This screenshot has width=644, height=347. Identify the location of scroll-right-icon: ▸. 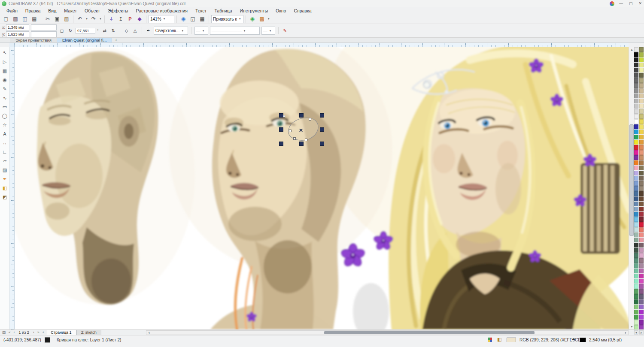
(626, 333).